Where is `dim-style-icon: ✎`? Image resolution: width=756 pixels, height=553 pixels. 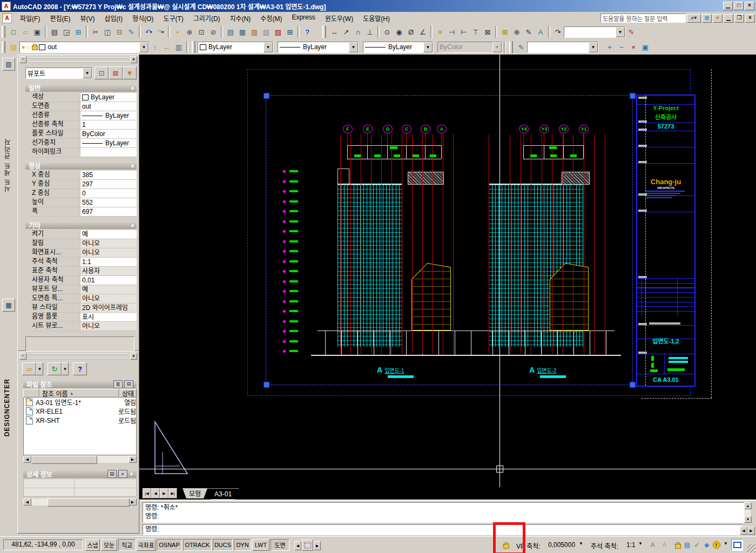
dim-style-icon: ✎ is located at coordinates (631, 32).